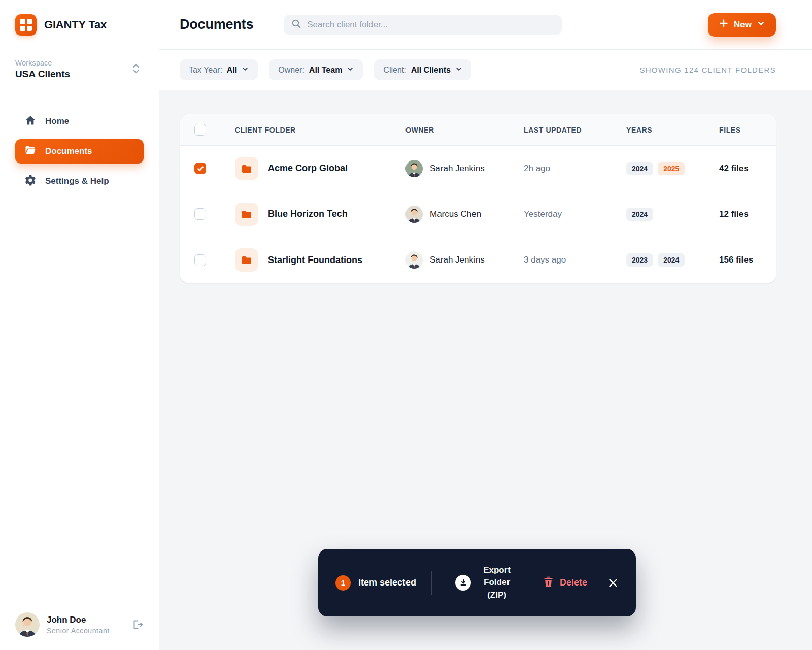 The width and height of the screenshot is (812, 650). Describe the element at coordinates (573, 583) in the screenshot. I see `delete-label: Delete` at that location.